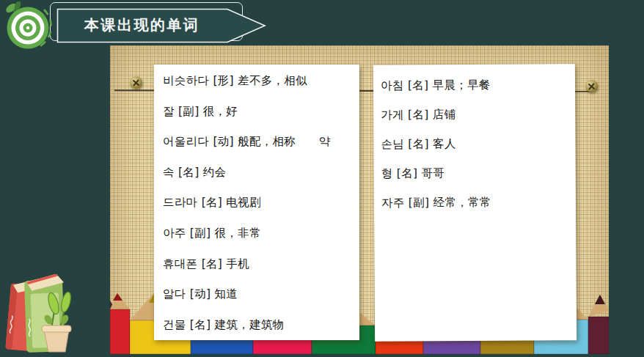  I want to click on vocab-line: 형 [名] 哥哥, so click(478, 173).